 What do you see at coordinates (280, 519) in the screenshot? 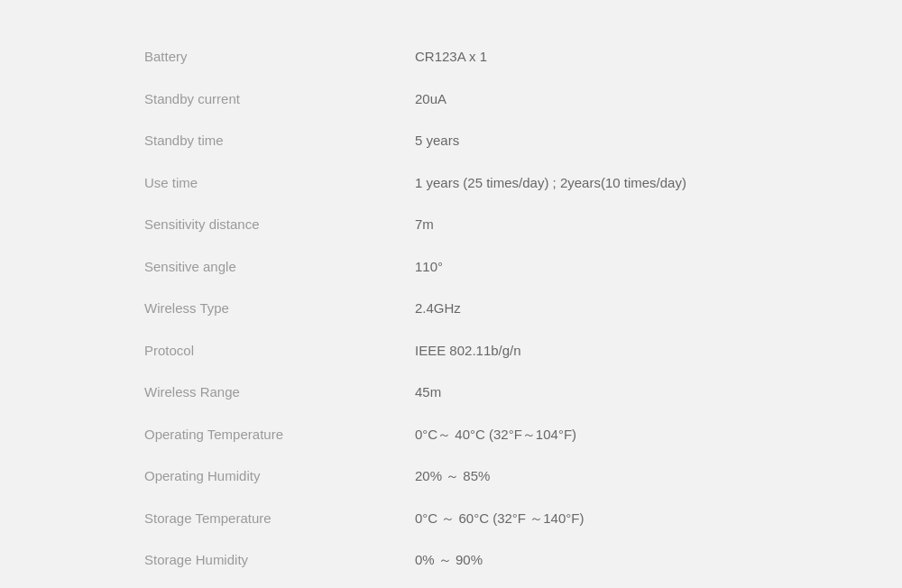
I see `spec-label: Storage Temperature` at bounding box center [280, 519].